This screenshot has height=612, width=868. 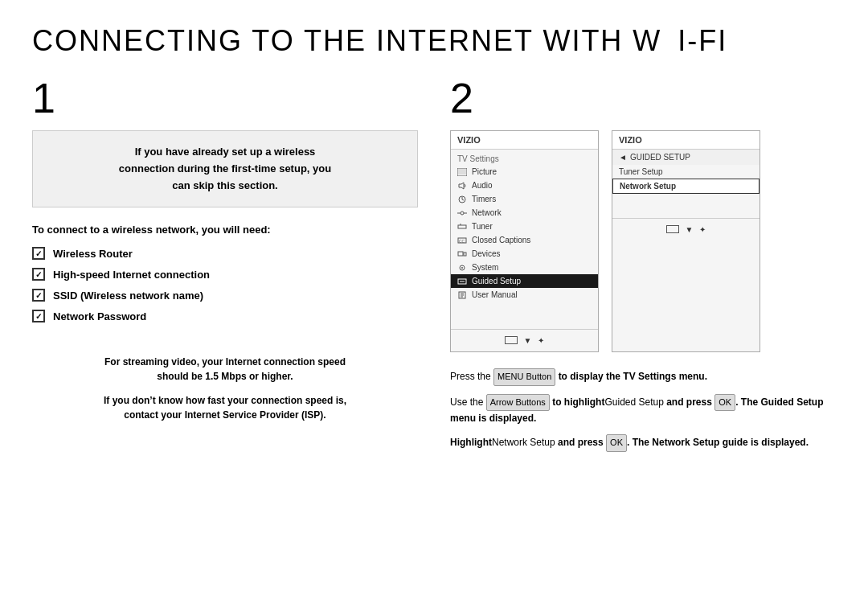 What do you see at coordinates (524, 212) in the screenshot?
I see `tv-menu-network: Network` at bounding box center [524, 212].